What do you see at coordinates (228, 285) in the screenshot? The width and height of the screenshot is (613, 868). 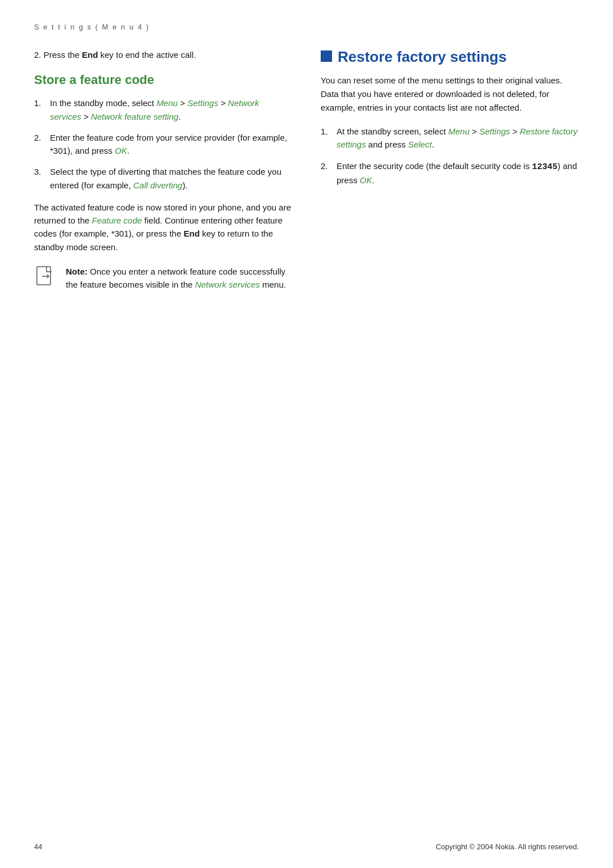 I see `link-network-services-note: Network services` at bounding box center [228, 285].